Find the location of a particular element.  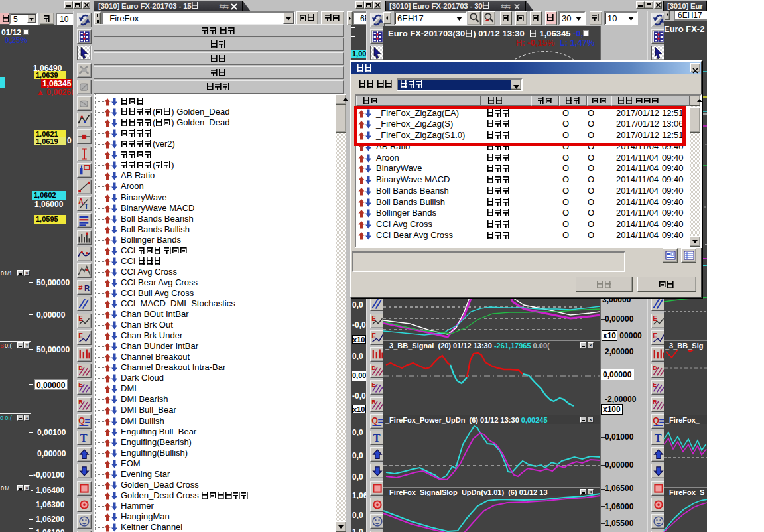

svg-text: A is located at coordinates (81, 202).